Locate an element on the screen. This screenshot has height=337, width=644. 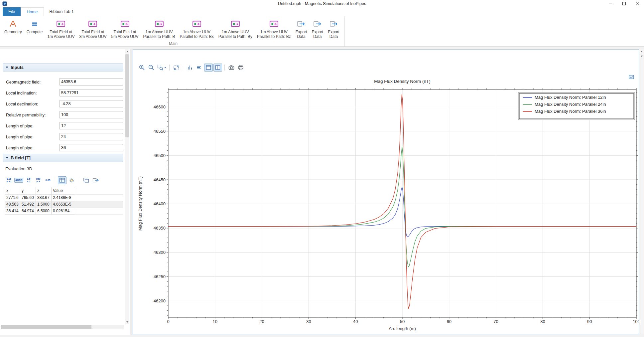
inputs-section-header: Inputs is located at coordinates (63, 67).